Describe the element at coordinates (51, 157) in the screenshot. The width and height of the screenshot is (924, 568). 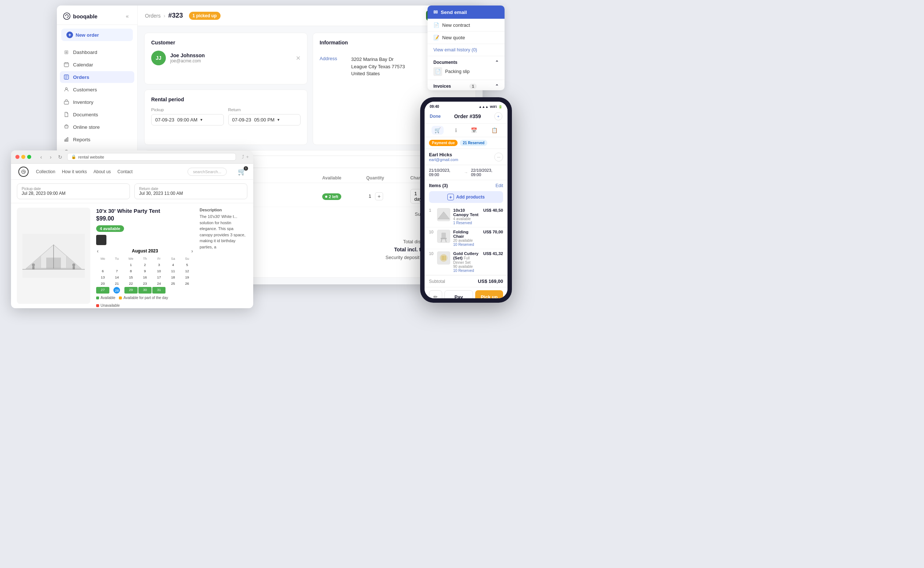
I see `browser-forward-button: ›` at that location.